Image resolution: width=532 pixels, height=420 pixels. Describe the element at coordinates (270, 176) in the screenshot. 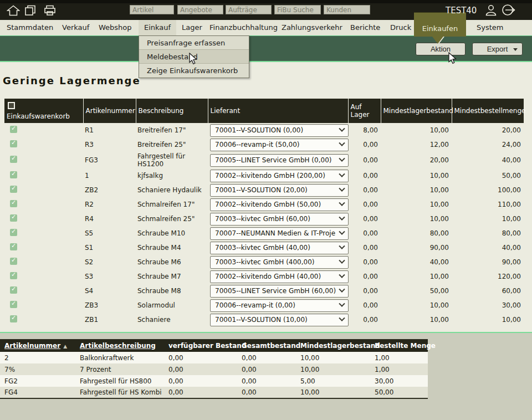

I see `lieferant-select-value: 70002--kivitendo GmbH (200,00)` at that location.